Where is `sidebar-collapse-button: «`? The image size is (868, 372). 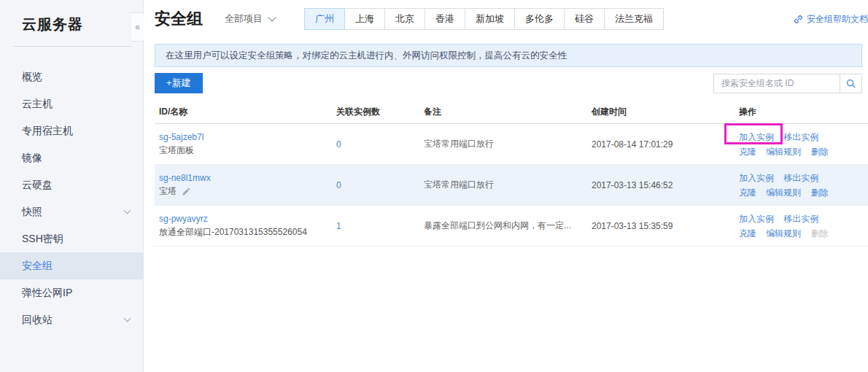 sidebar-collapse-button: « is located at coordinates (138, 27).